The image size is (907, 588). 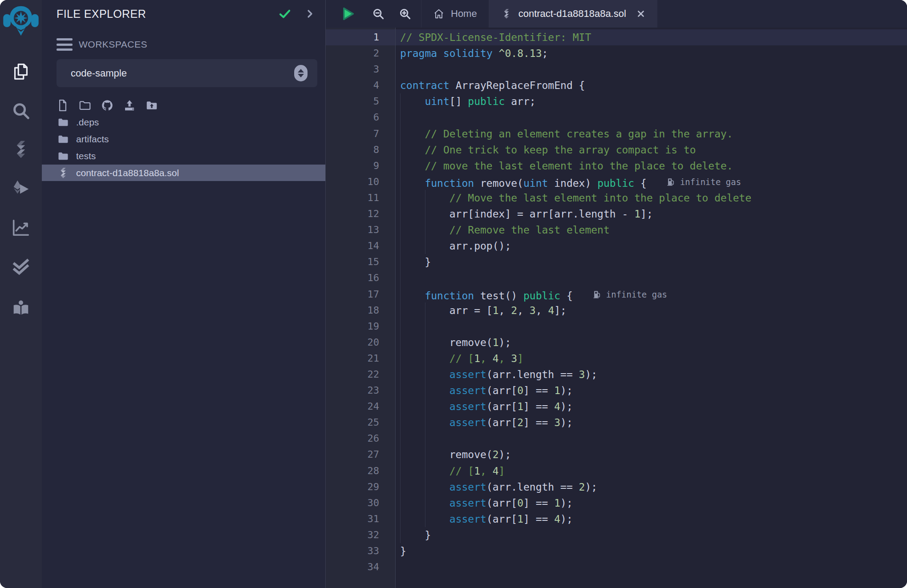 I want to click on tree-item-contract-d1a8818a8a.sol: contract-d1a8818a8a.sol, so click(x=183, y=173).